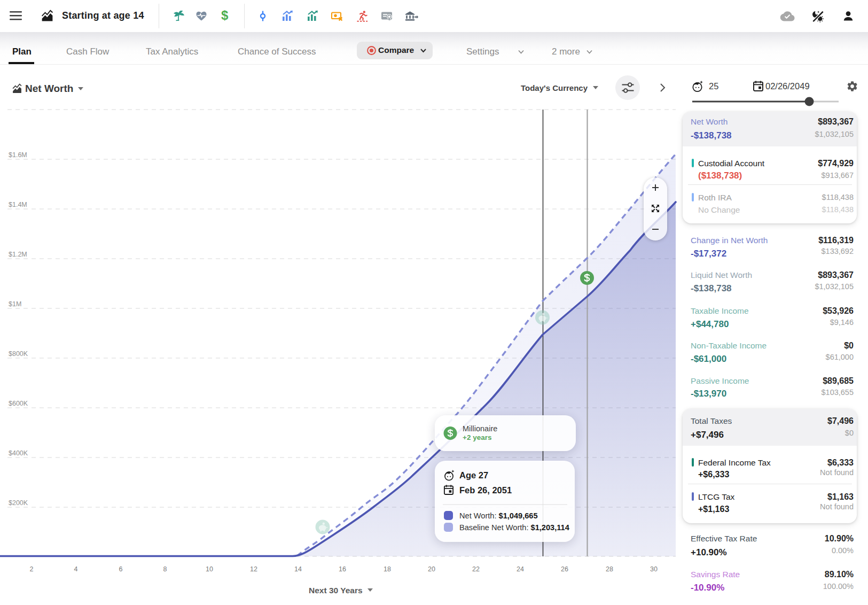 Image resolution: width=868 pixels, height=605 pixels. What do you see at coordinates (18, 205) in the screenshot?
I see `svg-text: $1.4M` at bounding box center [18, 205].